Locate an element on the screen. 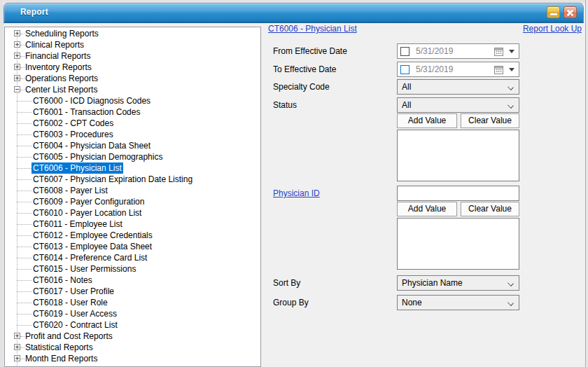 Image resolution: width=588 pixels, height=367 pixels. report-title-link: CT6006 - Physician List is located at coordinates (312, 29).